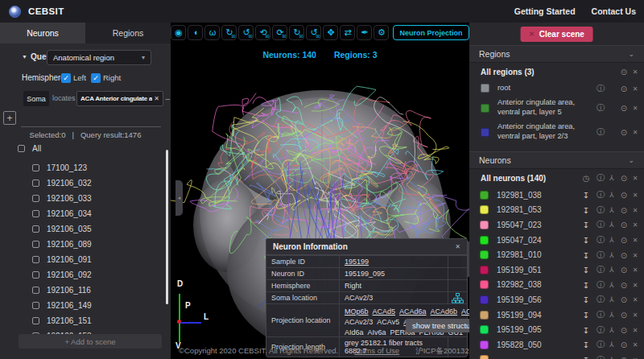  I want to click on rotate-down-90-icon-button: ↺90, so click(246, 32).